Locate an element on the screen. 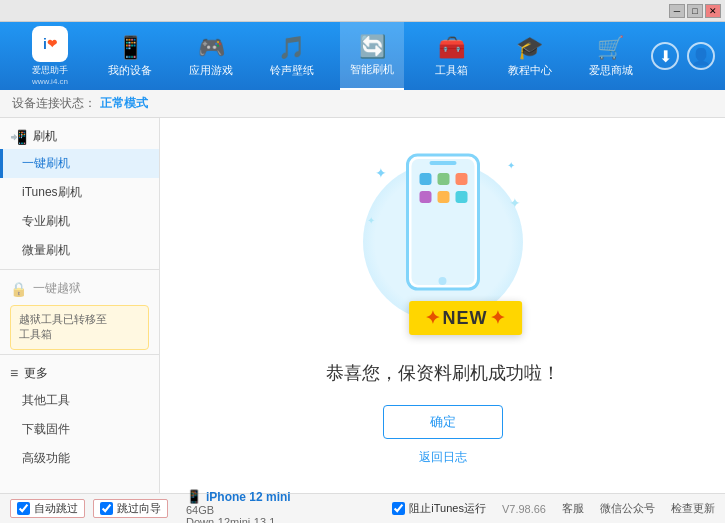 This screenshot has height=523, width=725. sparkle-2: ✦ is located at coordinates (511, 166).